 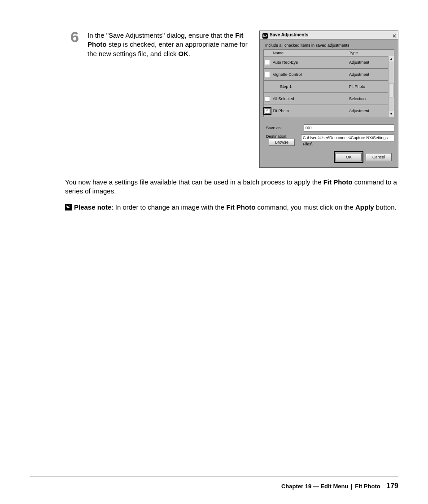 I want to click on step-text-part: ., so click(x=189, y=54).